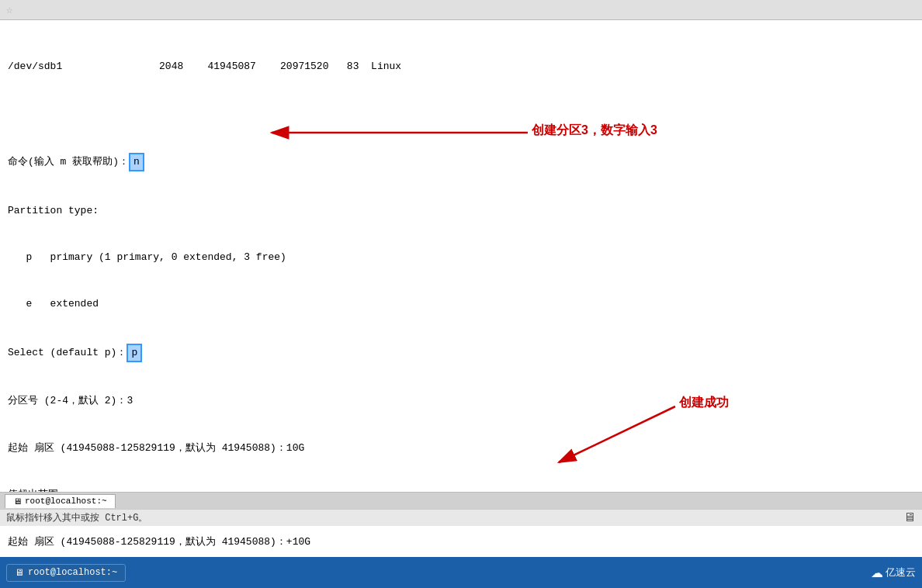 The height and width of the screenshot is (588, 922). I want to click on yiyun-text: 亿速云, so click(900, 572).